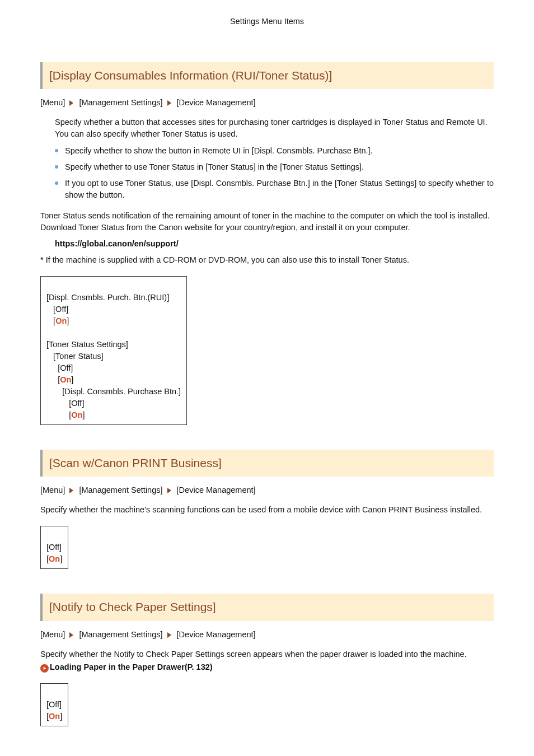 The width and height of the screenshot is (534, 756). I want to click on section-heading-consumables: [Display Consumables Information (RUI/To…, so click(267, 76).